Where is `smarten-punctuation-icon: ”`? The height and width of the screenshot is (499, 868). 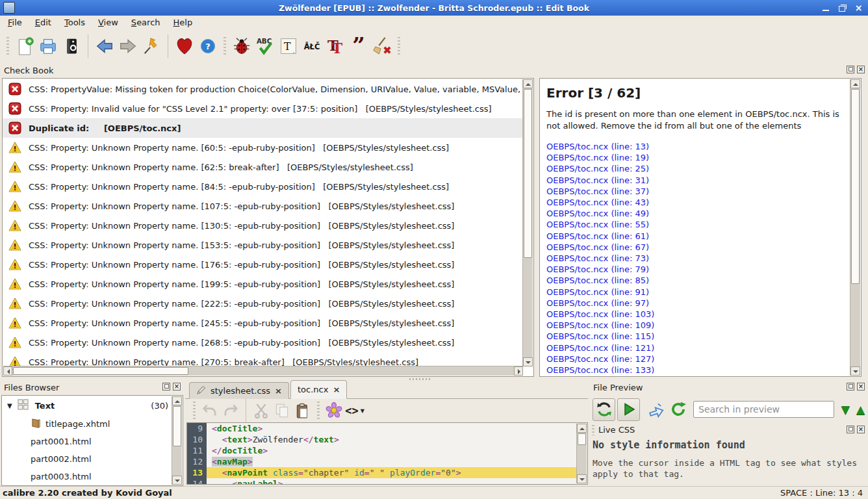
smarten-punctuation-icon: ” is located at coordinates (359, 46).